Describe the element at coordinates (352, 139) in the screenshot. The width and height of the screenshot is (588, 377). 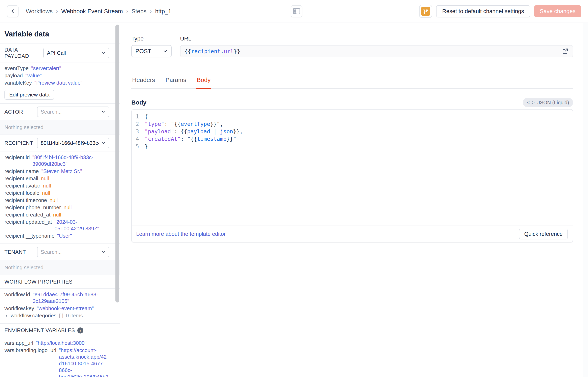
I see `code-line: 4 "createdAt": "{{timestamp}}"` at that location.